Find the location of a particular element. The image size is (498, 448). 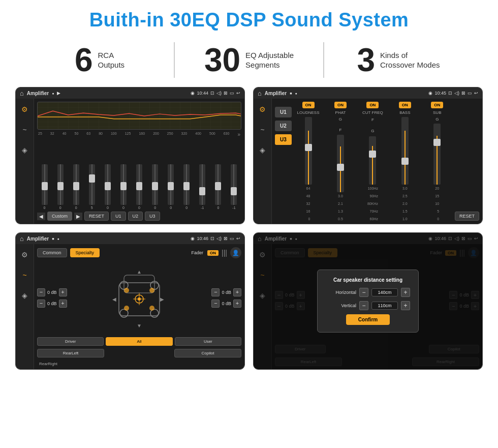

wave-icon: ~ is located at coordinates (25, 130).